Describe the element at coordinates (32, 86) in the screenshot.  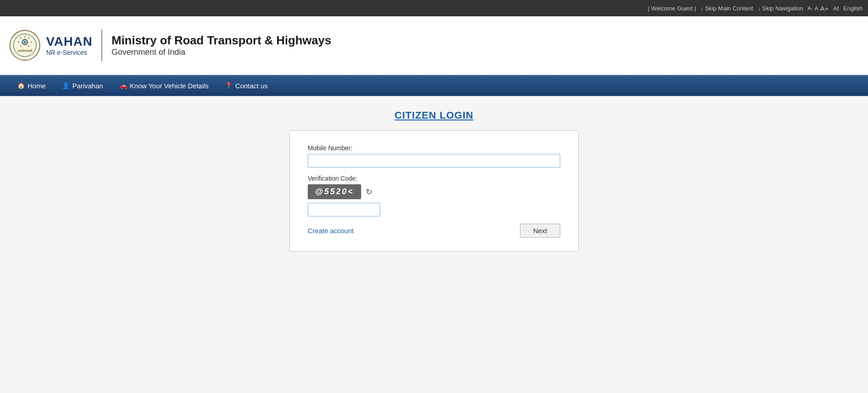
I see `nav-home: 🏠 Home` at that location.